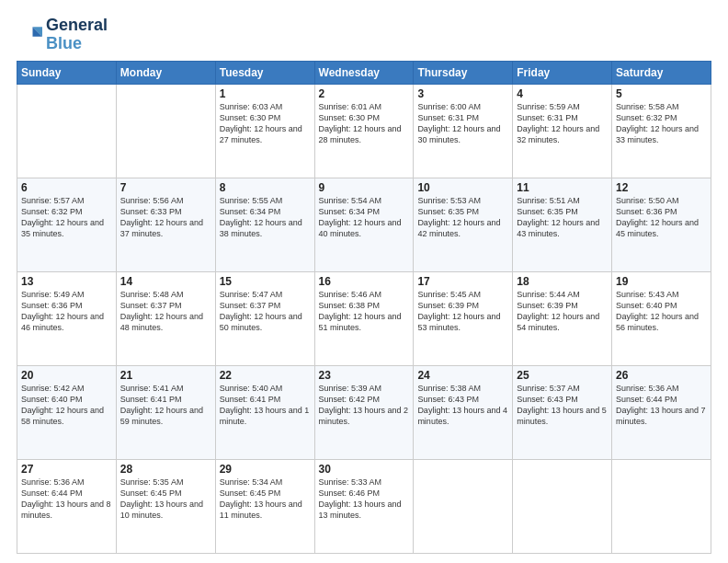 The height and width of the screenshot is (563, 728). What do you see at coordinates (77, 35) in the screenshot?
I see `logo-text: General Blue` at bounding box center [77, 35].